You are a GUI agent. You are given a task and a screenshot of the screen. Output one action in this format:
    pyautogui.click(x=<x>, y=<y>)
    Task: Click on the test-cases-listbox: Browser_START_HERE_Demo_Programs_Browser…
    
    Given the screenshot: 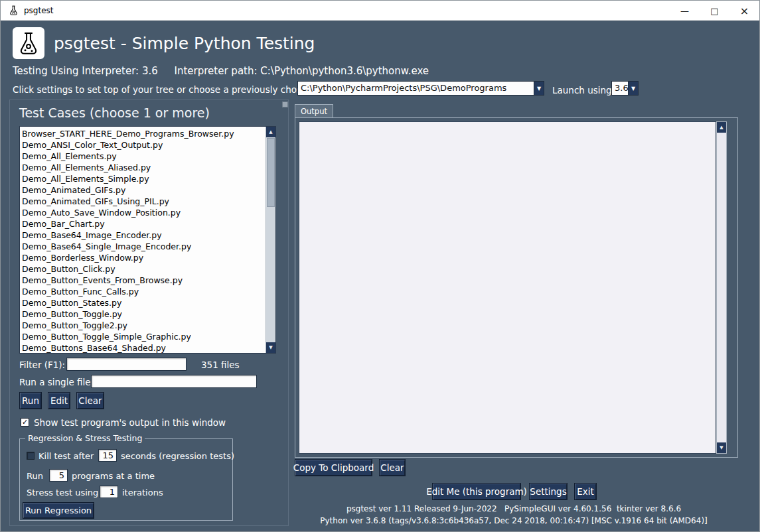 What is the action you would take?
    pyautogui.click(x=147, y=240)
    